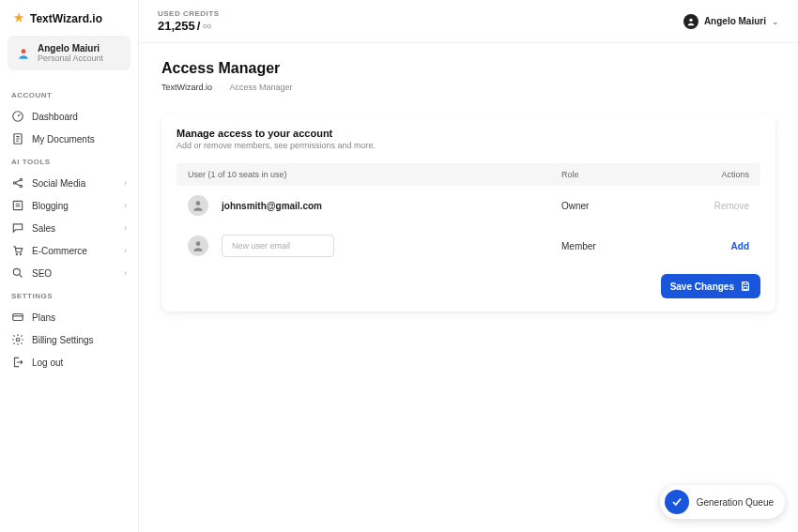 This screenshot has height=532, width=798. I want to click on save-label: Save Changes, so click(702, 287).